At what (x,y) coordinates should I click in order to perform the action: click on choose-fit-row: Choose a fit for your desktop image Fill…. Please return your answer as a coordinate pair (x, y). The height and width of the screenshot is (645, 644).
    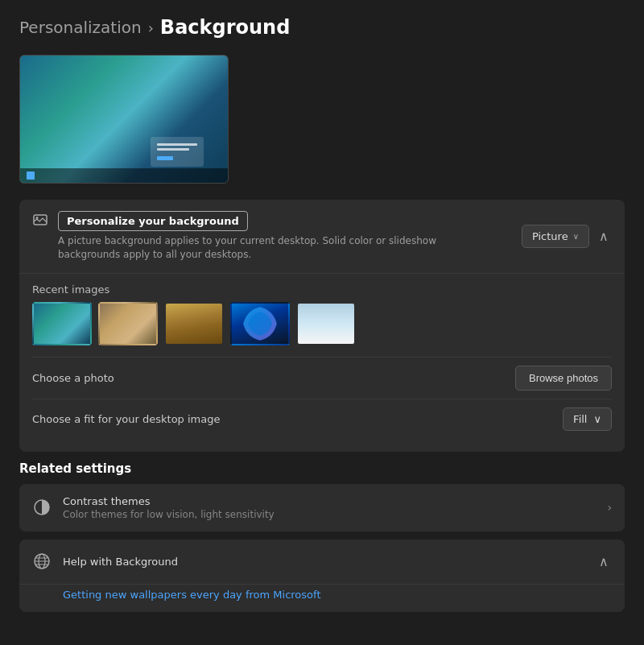
    Looking at the image, I should click on (322, 419).